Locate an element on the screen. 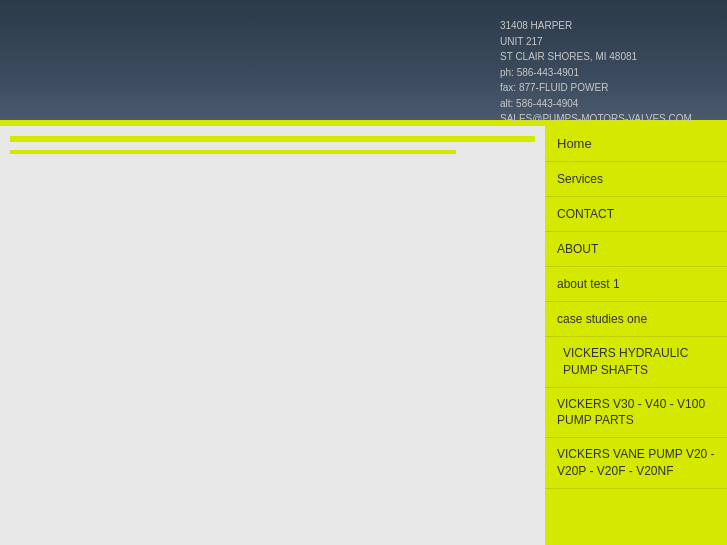 The height and width of the screenshot is (545, 727). sidebar-item-vickers-v30: VICKERS V30 - V40 - V100 PUMP PARTS is located at coordinates (636, 414).